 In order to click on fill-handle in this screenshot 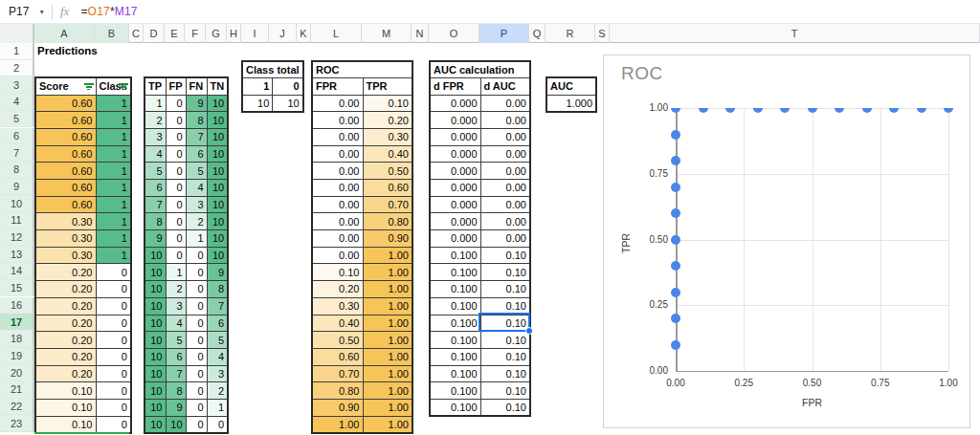, I will do `click(529, 331)`.